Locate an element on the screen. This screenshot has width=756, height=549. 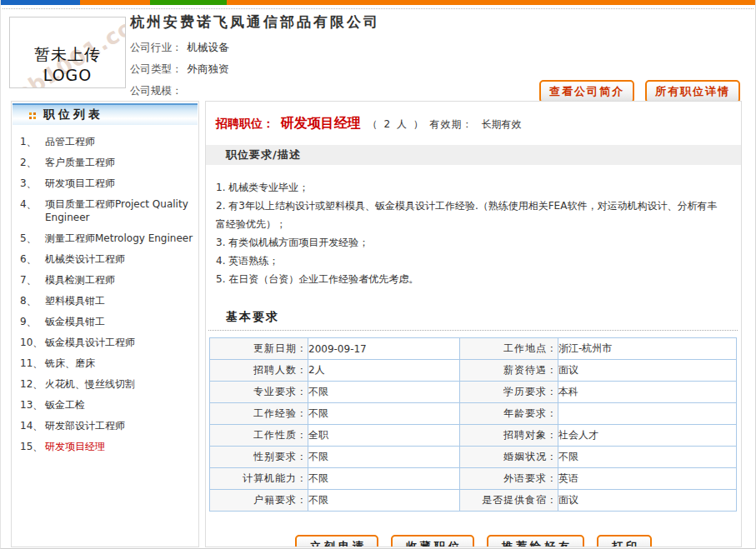
field-label: 工作经验： is located at coordinates (259, 414).